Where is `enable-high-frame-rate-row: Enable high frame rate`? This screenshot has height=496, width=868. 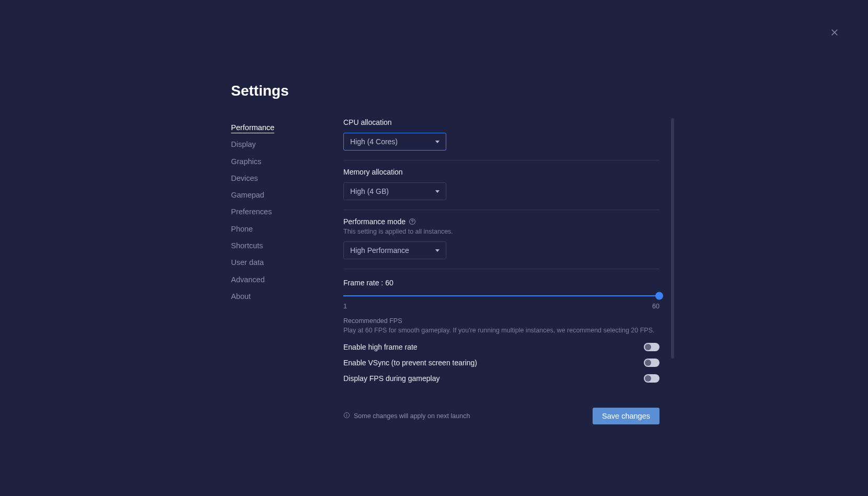 enable-high-frame-rate-row: Enable high frame rate is located at coordinates (502, 347).